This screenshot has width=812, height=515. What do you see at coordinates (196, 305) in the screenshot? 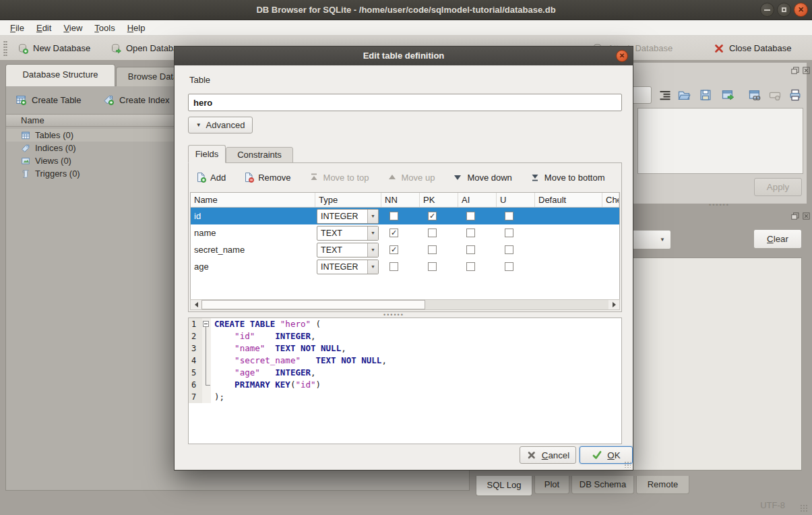
I see `scroll-left-arrow` at bounding box center [196, 305].